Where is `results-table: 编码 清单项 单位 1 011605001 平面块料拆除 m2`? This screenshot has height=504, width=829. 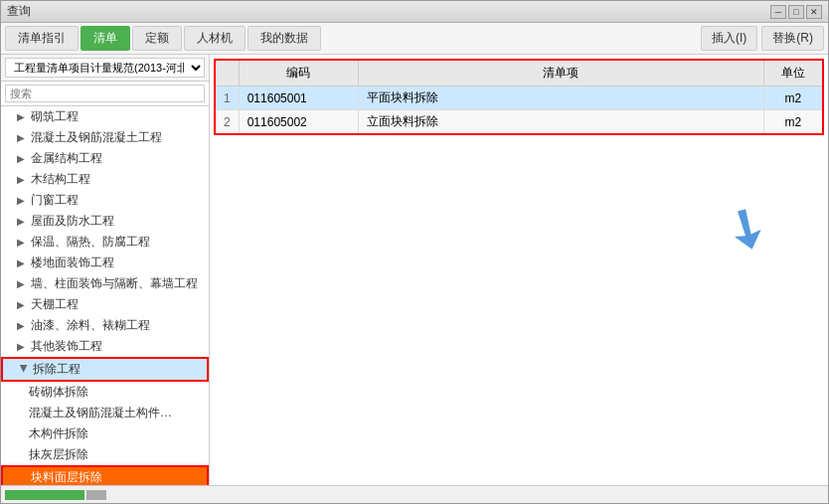
results-table: 编码 清单项 单位 1 011605001 平面块料拆除 m2 is located at coordinates (519, 97).